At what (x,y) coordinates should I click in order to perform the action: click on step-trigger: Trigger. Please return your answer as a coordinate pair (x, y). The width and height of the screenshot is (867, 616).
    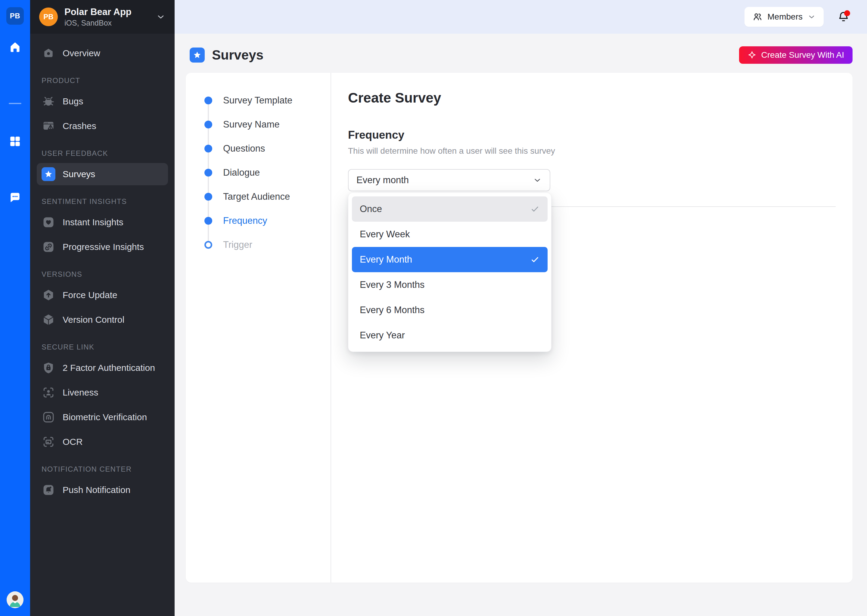
    Looking at the image, I should click on (267, 245).